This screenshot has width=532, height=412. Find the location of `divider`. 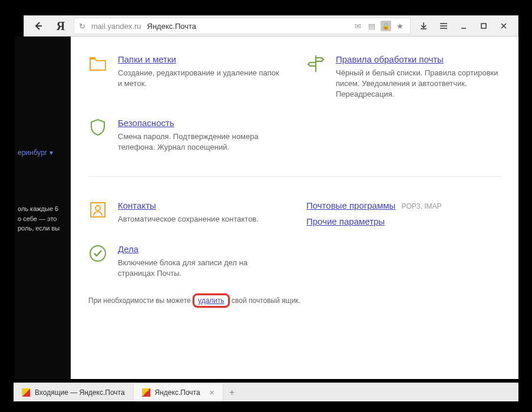

divider is located at coordinates (295, 177).